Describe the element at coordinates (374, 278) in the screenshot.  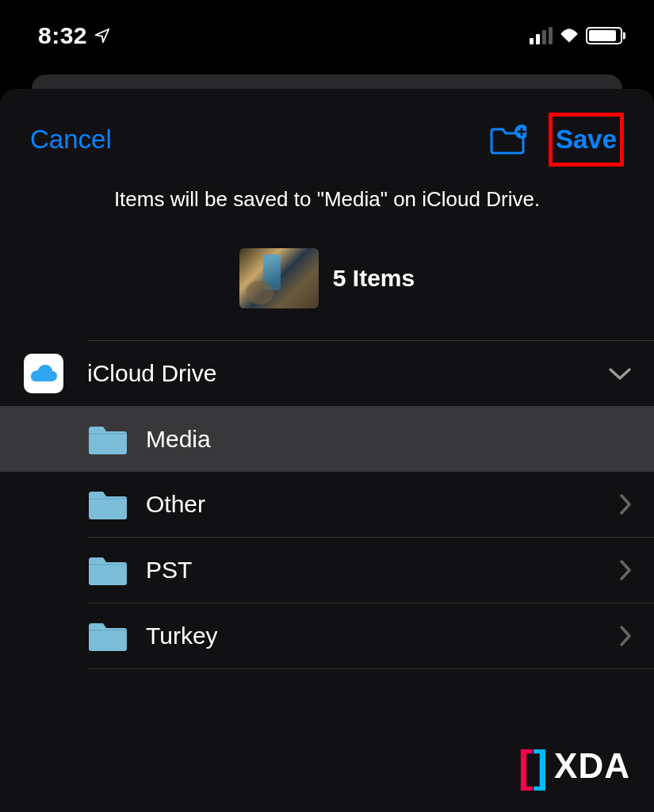
I see `item-count-label: 5 Items` at that location.